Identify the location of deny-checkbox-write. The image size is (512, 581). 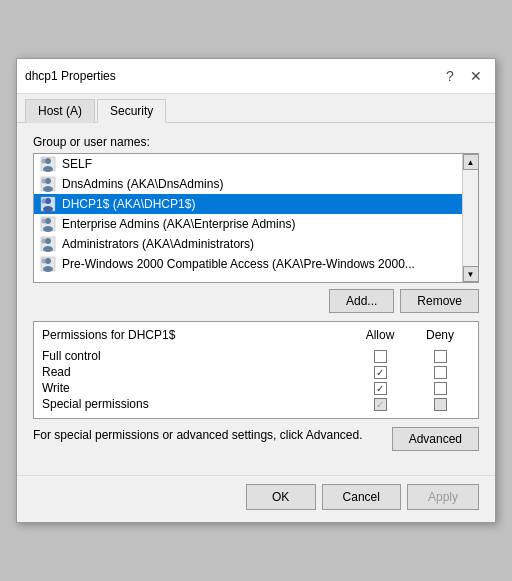
(440, 388).